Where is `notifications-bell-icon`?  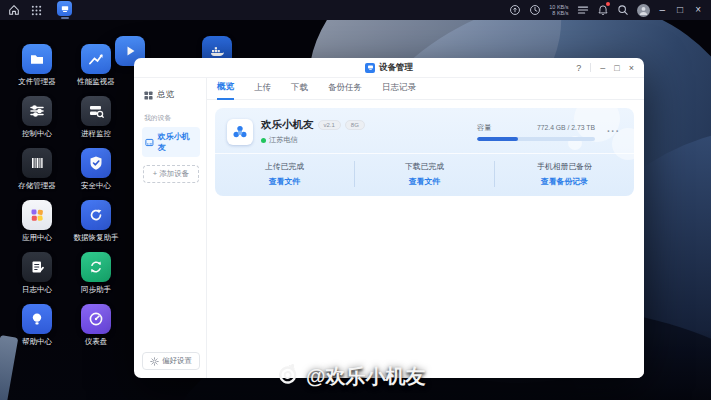
notifications-bell-icon is located at coordinates (603, 10).